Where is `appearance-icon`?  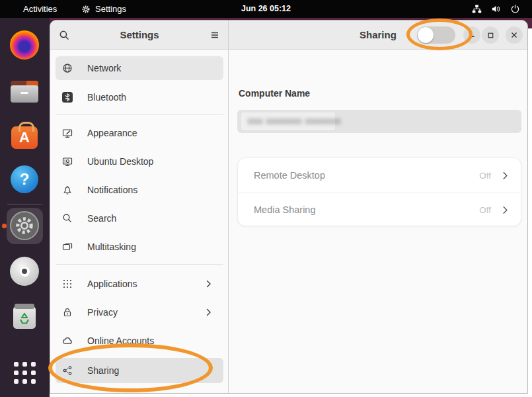
appearance-icon is located at coordinates (67, 133).